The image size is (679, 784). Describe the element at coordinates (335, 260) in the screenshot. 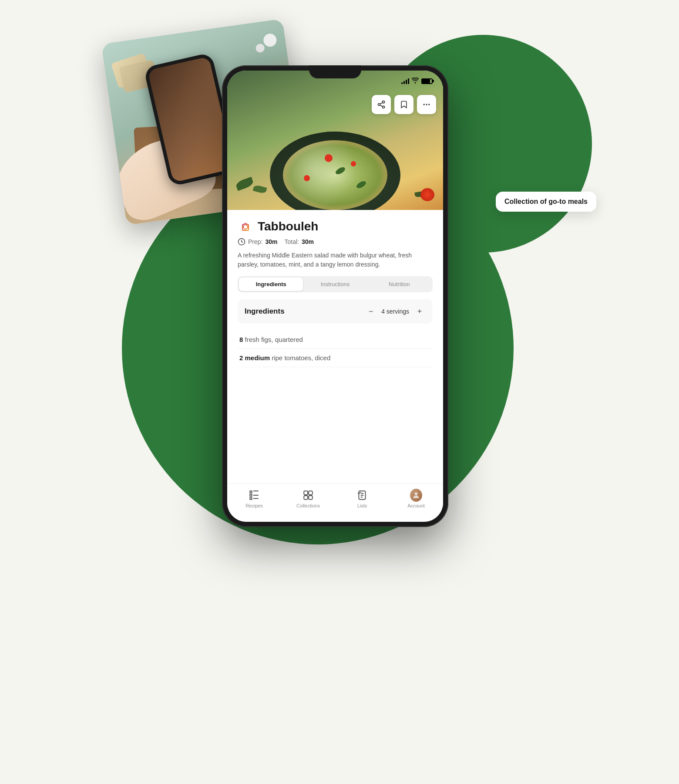

I see `recipe-description: A refreshing Middle Eastern salad made w…` at that location.